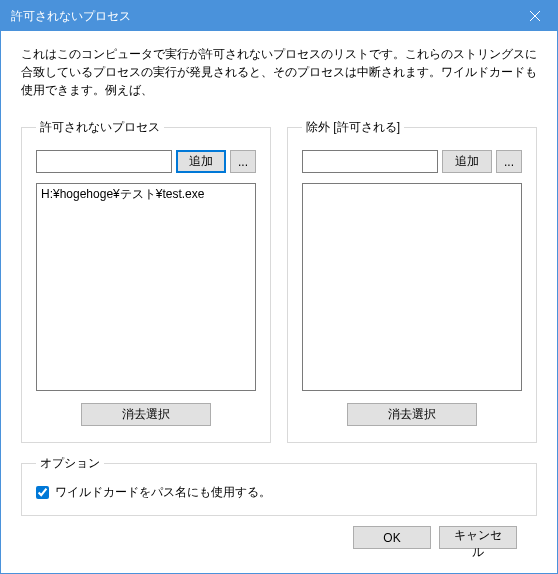 Image resolution: width=558 pixels, height=574 pixels. I want to click on options-group: オプション ワイルドカードをパス名にも使用する。, so click(279, 486).